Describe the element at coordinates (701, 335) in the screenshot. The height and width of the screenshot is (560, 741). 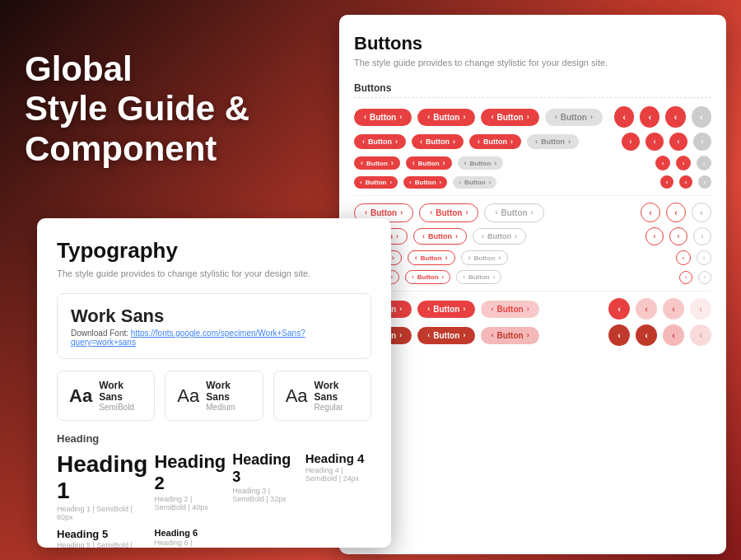
I see `btn-icon-c4: ‹` at that location.